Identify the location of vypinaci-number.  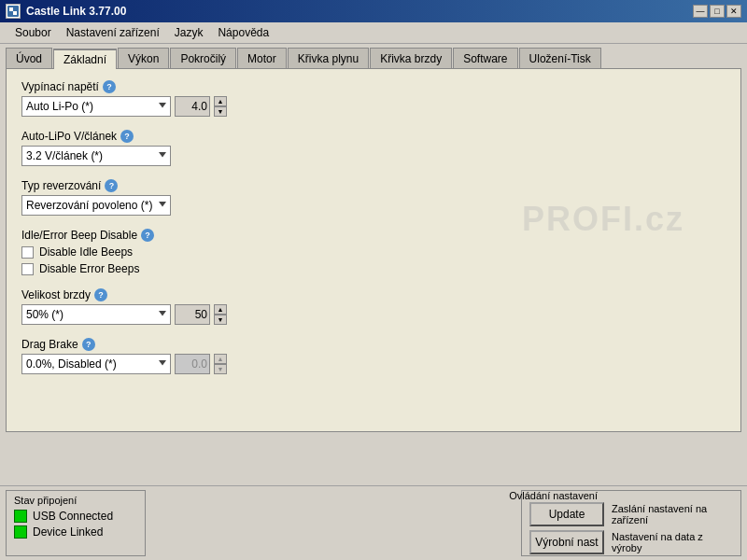
(192, 106).